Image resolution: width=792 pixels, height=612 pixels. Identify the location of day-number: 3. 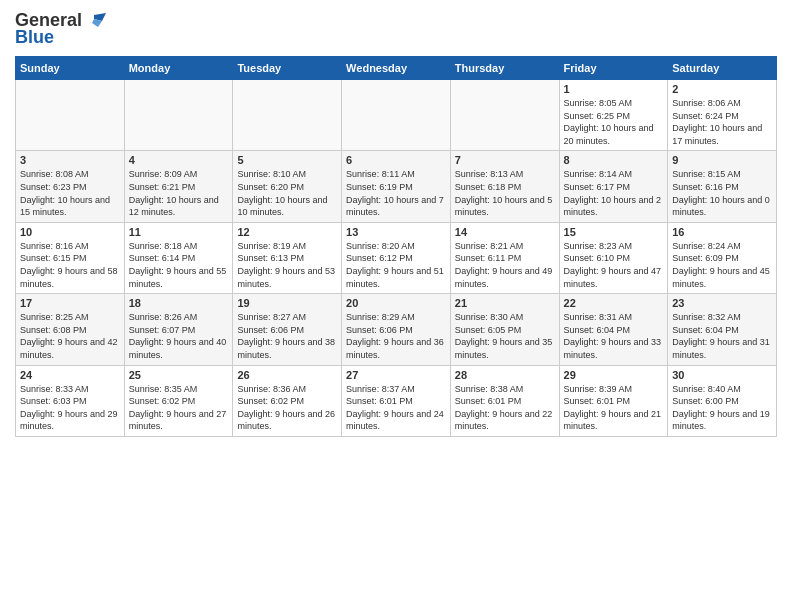
(70, 160).